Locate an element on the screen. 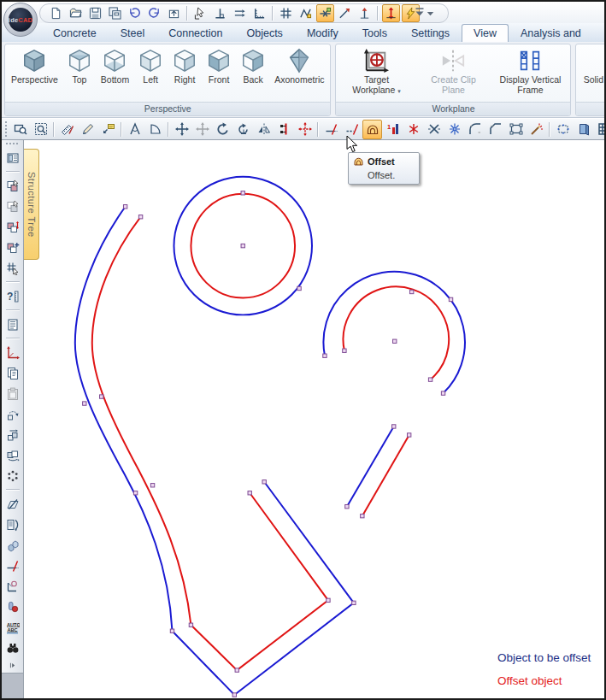 This screenshot has width=606, height=700. sidebar-grip is located at coordinates (13, 144).